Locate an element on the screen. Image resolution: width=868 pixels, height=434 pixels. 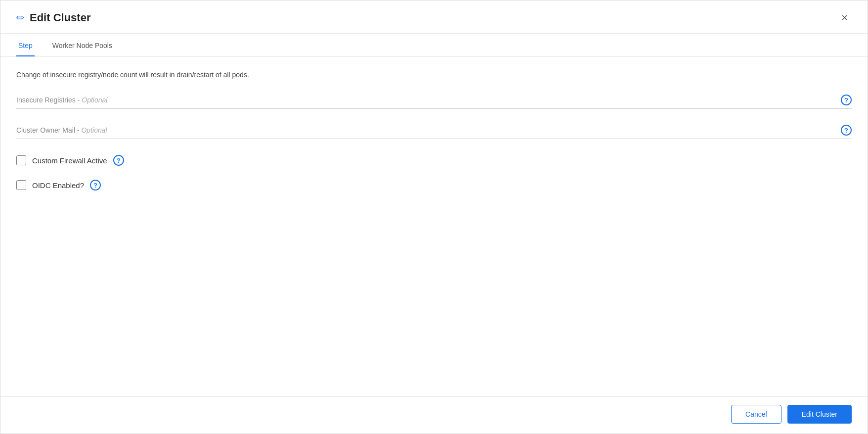
custom-firewall-active-row: Custom Firewall Active ? is located at coordinates (434, 160).